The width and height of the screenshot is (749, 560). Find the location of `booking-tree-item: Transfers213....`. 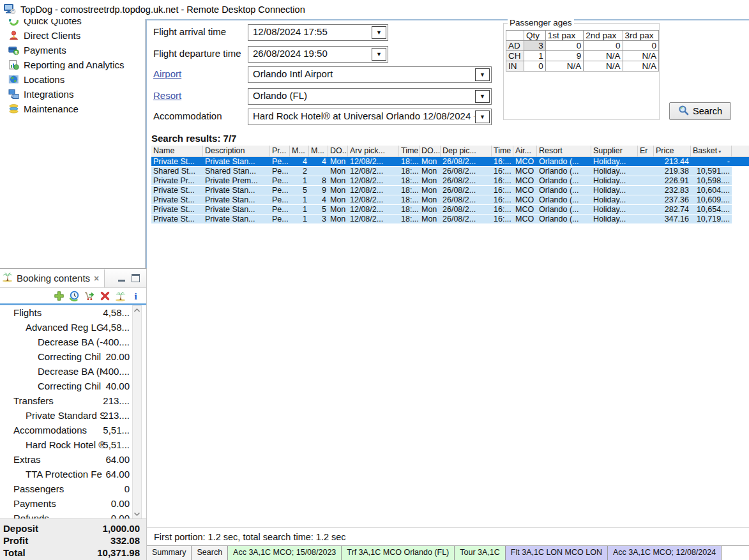

booking-tree-item: Transfers213.... is located at coordinates (73, 401).